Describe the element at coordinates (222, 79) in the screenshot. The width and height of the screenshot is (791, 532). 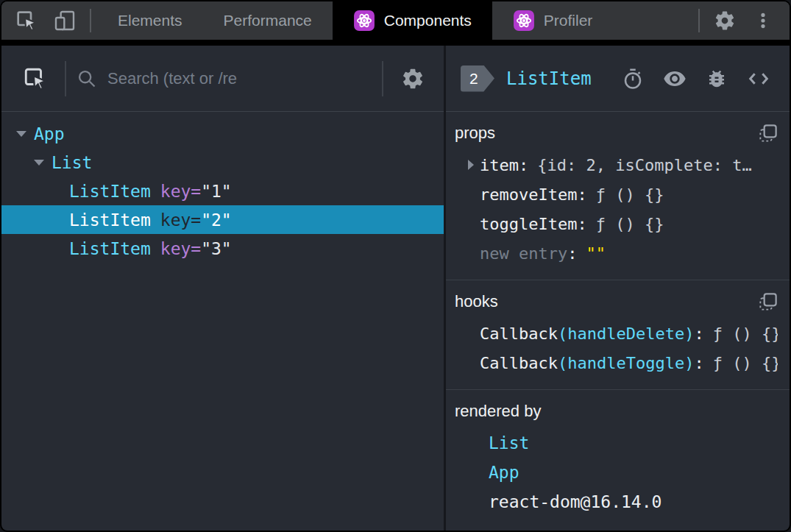
I see `tree-toolbar` at that location.